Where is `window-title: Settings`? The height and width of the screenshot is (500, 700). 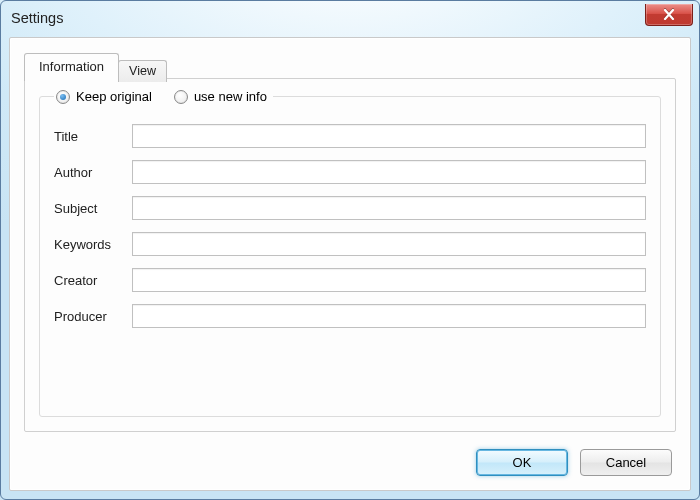
window-title: Settings is located at coordinates (37, 18).